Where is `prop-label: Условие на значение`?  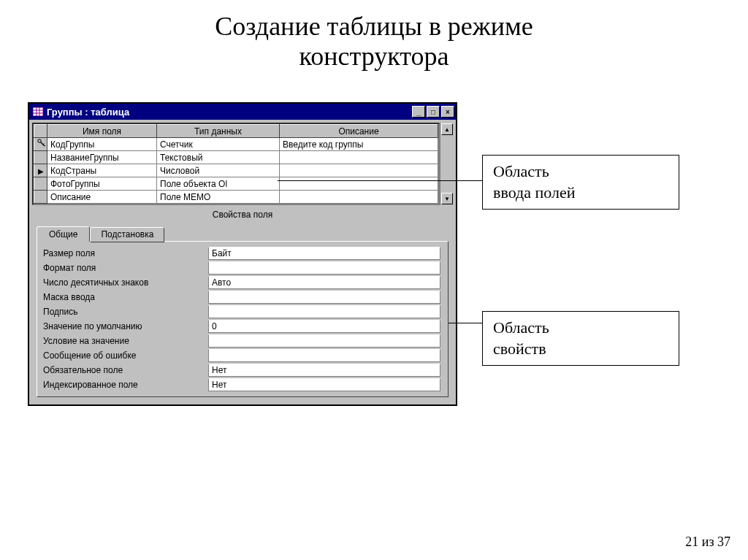 prop-label: Условие на значение is located at coordinates (124, 341).